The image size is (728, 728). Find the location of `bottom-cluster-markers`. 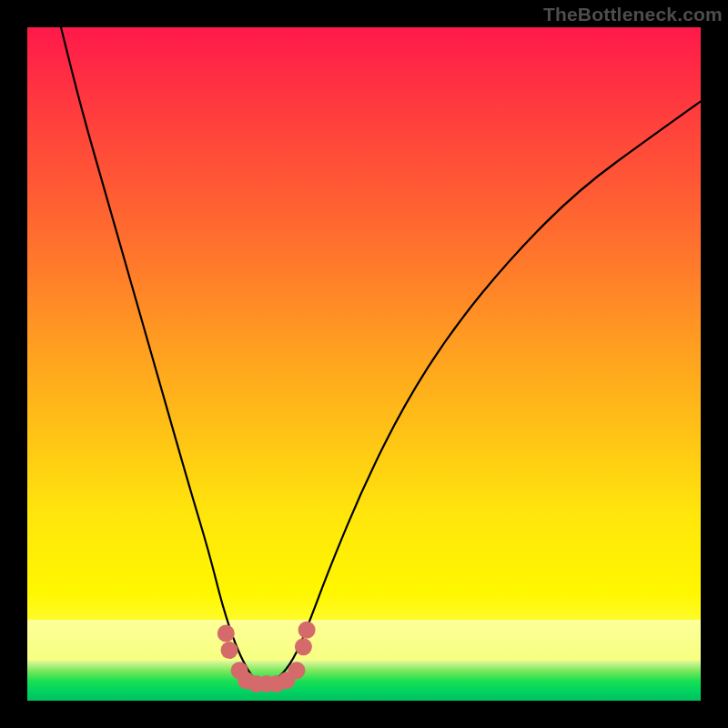

bottom-cluster-markers is located at coordinates (267, 657).